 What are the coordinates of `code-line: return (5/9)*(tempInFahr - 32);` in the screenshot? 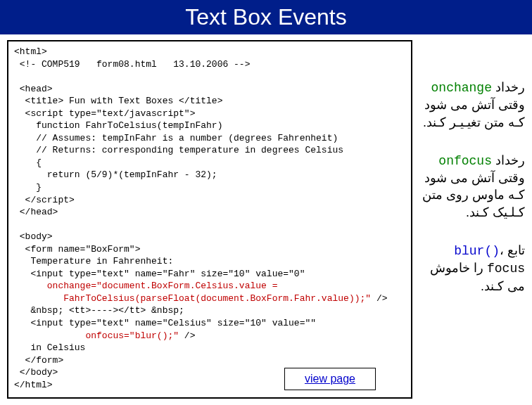 It's located at (115, 174).